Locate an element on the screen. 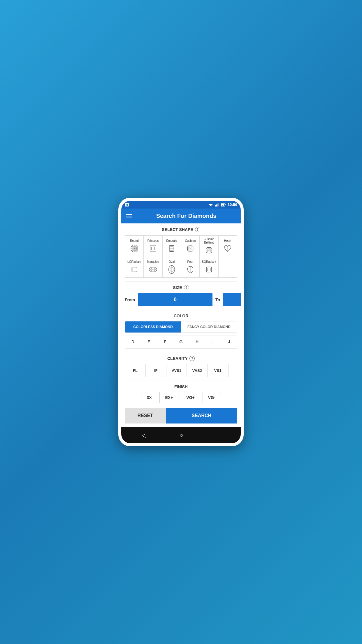 The image size is (362, 644). size-help-icon: ? is located at coordinates (187, 288).